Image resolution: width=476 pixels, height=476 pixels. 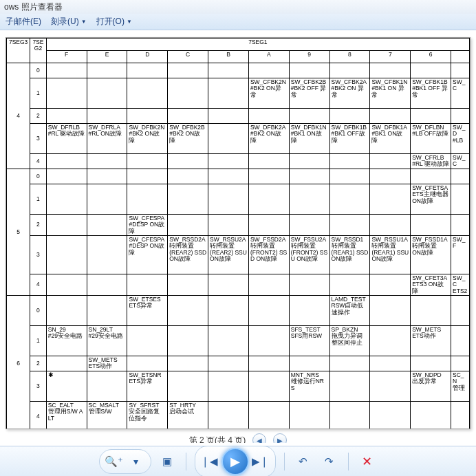 What do you see at coordinates (235, 462) in the screenshot?
I see `slideshow-icon: ▶` at bounding box center [235, 462].